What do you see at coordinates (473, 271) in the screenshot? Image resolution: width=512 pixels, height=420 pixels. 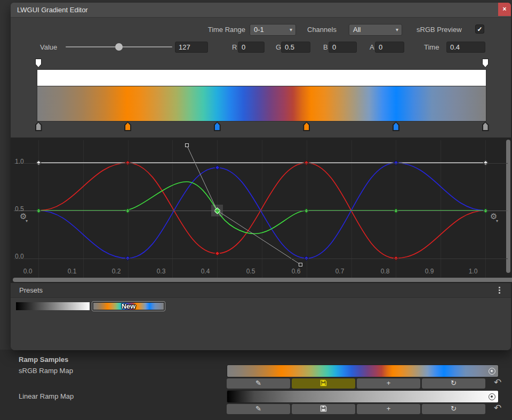 I see `x-axis-tick-label: 1.0` at bounding box center [473, 271].